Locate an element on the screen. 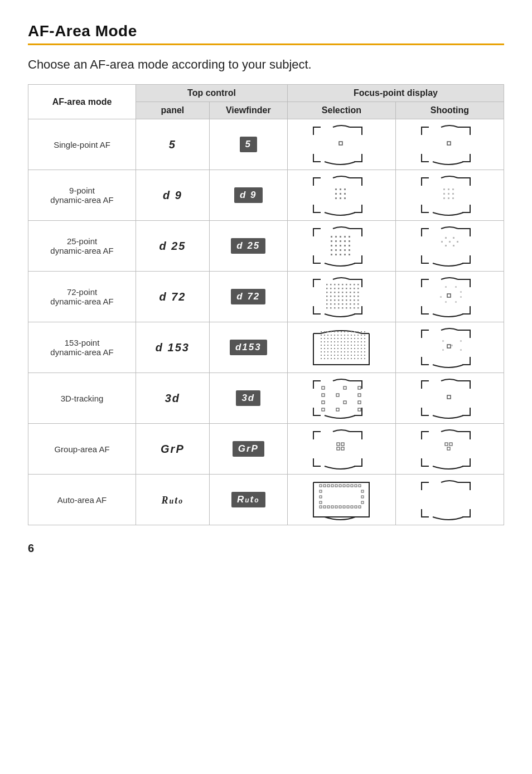 This screenshot has height=774, width=532. af-mode-cell: 153-point dynamic-area AF is located at coordinates (83, 348).